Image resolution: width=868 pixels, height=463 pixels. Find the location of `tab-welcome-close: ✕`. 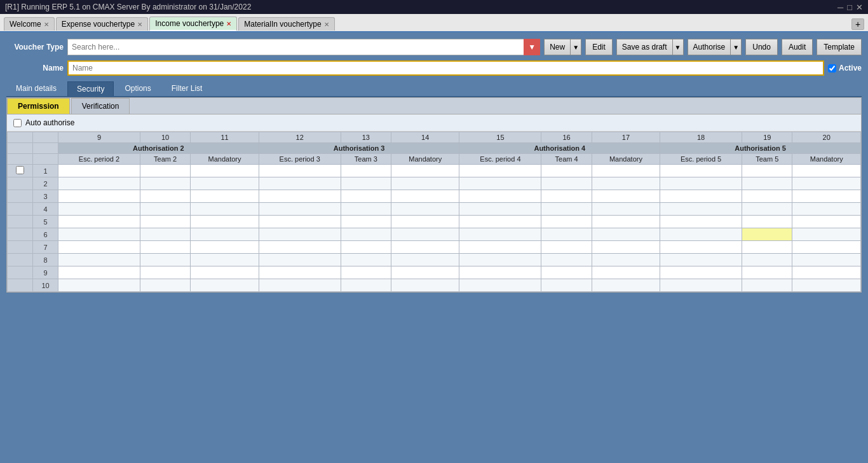

tab-welcome-close: ✕ is located at coordinates (46, 24).